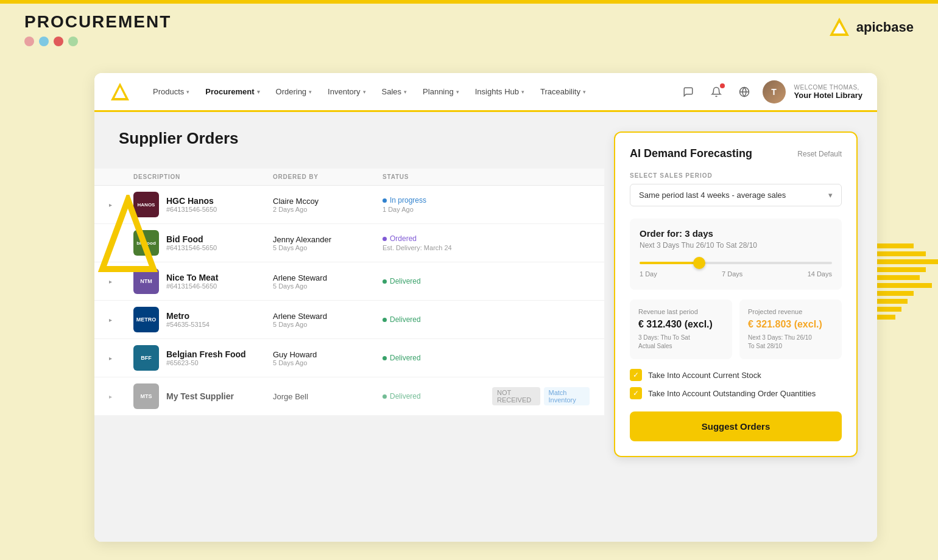 This screenshot has height=560, width=938. Describe the element at coordinates (716, 92) in the screenshot. I see `notification-icon-btn` at that location.